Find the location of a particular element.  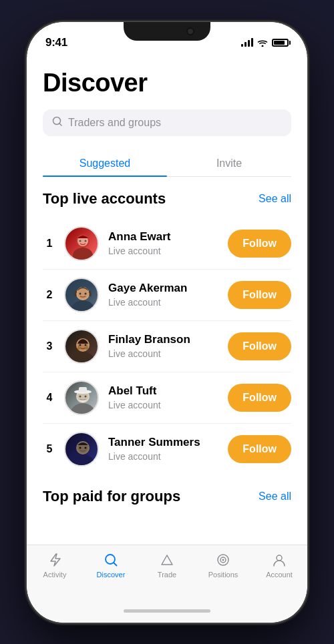

trade-icon is located at coordinates (167, 560).